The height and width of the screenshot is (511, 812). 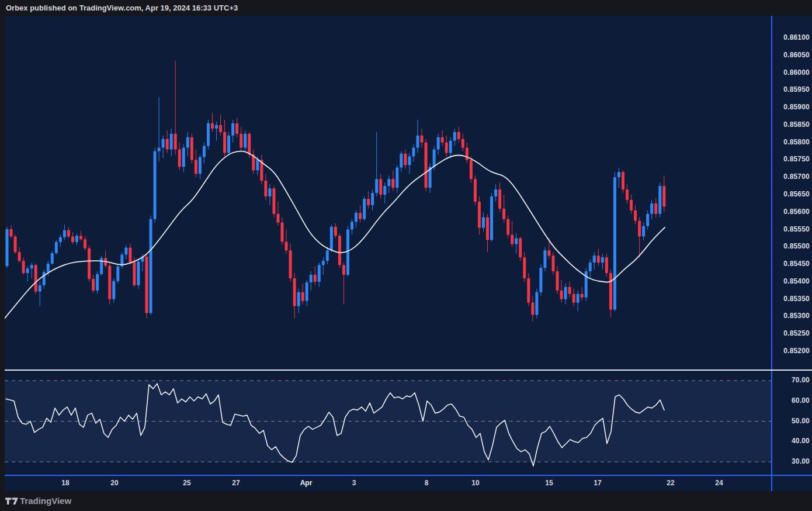 I want to click on time-tick-label: Apr, so click(x=306, y=483).